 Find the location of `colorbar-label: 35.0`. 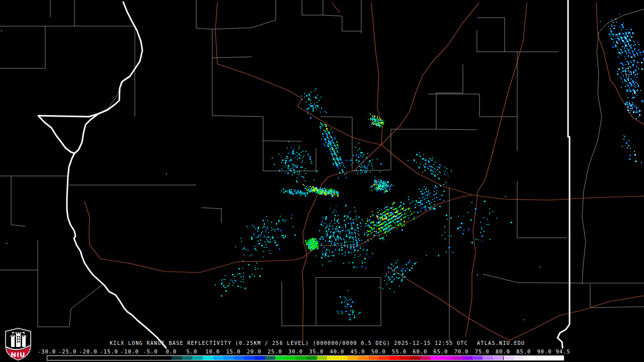

colorbar-label: 35.0 is located at coordinates (316, 351).